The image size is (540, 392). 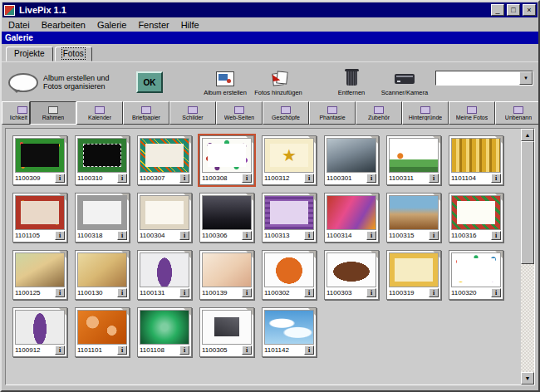 What do you see at coordinates (528, 135) in the screenshot?
I see `scroll-up-button: ▲` at bounding box center [528, 135].